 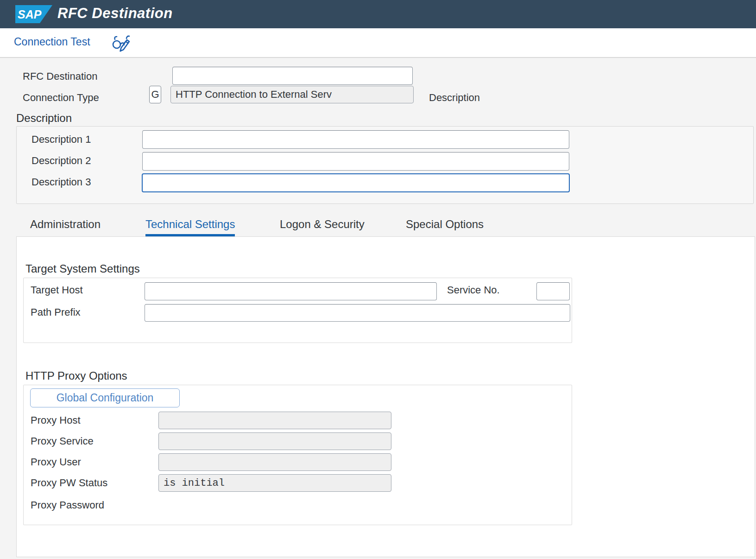 I want to click on description-section-title: Description, so click(x=44, y=118).